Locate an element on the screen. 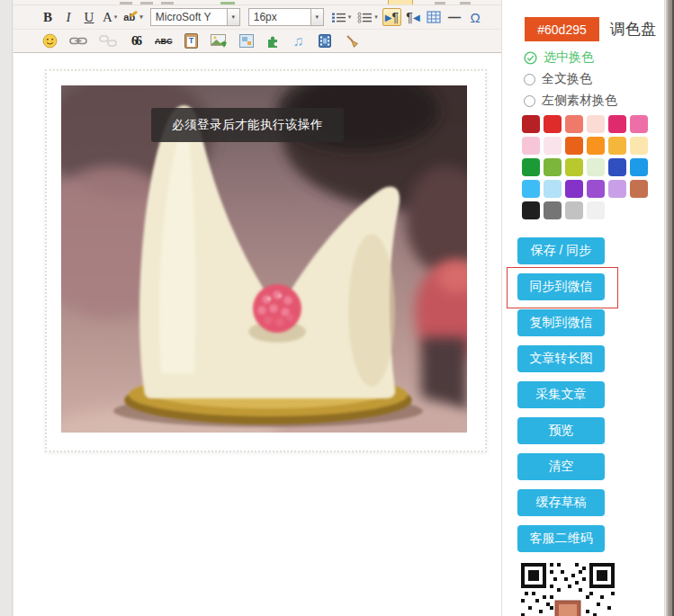 The image size is (674, 616). toolbar-row-1: B I U A▾ ab ▾ MicroSoft Y ▾ 16px ▾ is located at coordinates (257, 17).